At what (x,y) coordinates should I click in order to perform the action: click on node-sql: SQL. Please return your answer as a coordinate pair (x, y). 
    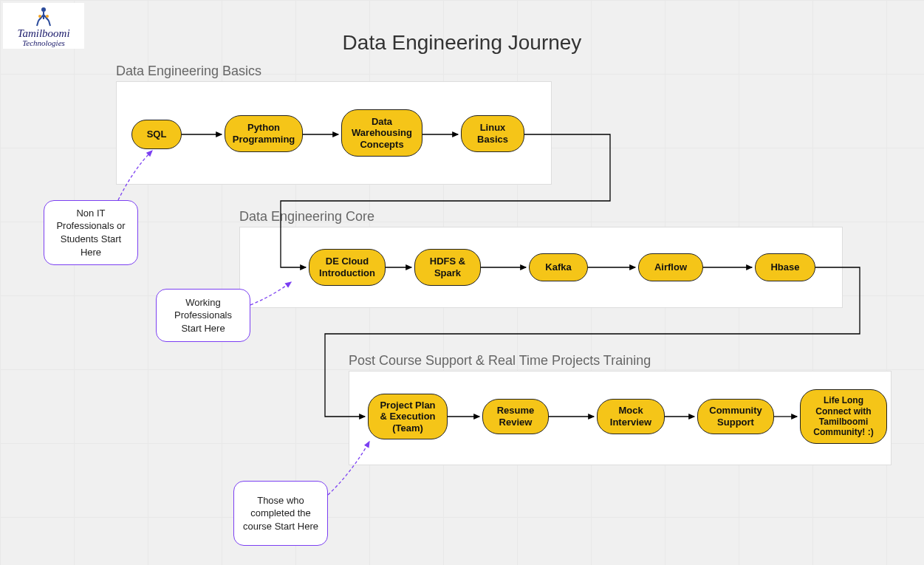
    Looking at the image, I should click on (157, 134).